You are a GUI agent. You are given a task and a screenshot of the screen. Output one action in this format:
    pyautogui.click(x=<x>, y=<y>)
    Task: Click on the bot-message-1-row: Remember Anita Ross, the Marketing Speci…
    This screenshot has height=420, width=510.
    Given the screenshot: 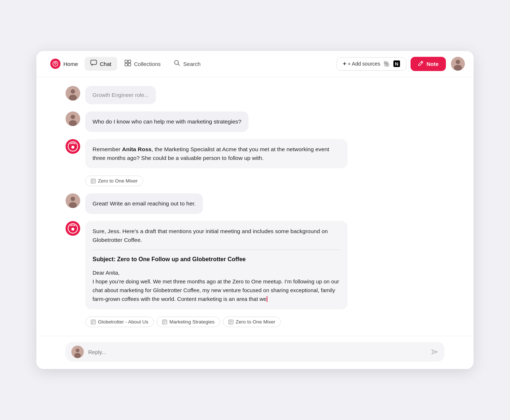 What is the action you would take?
    pyautogui.click(x=255, y=162)
    